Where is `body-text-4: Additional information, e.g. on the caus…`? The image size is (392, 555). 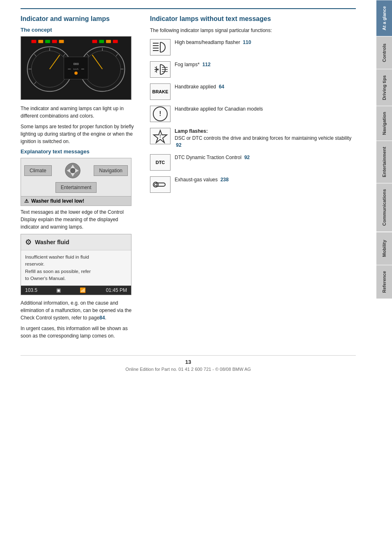 body-text-4: Additional information, e.g. on the caus… is located at coordinates (79, 310).